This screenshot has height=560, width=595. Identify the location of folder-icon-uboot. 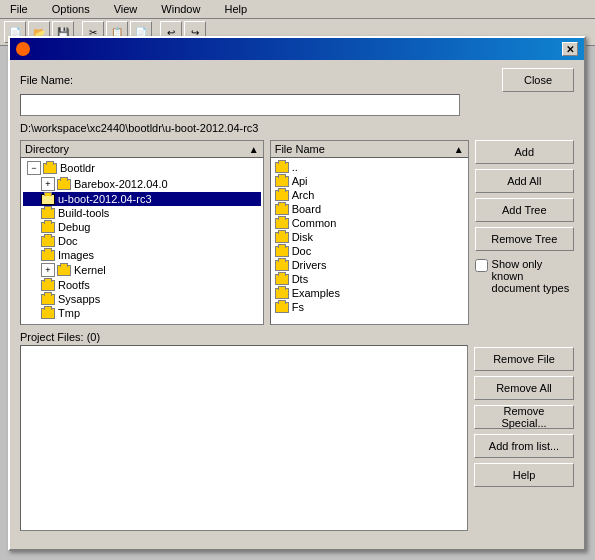
(48, 200).